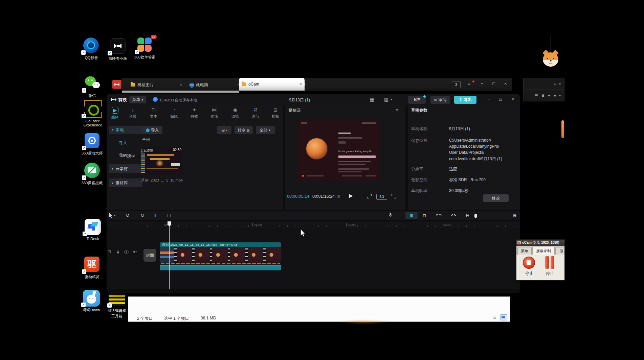 The image size is (644, 360). What do you see at coordinates (93, 230) in the screenshot?
I see `desktop-icon-todesk: ↗ ToDesk` at bounding box center [93, 230].